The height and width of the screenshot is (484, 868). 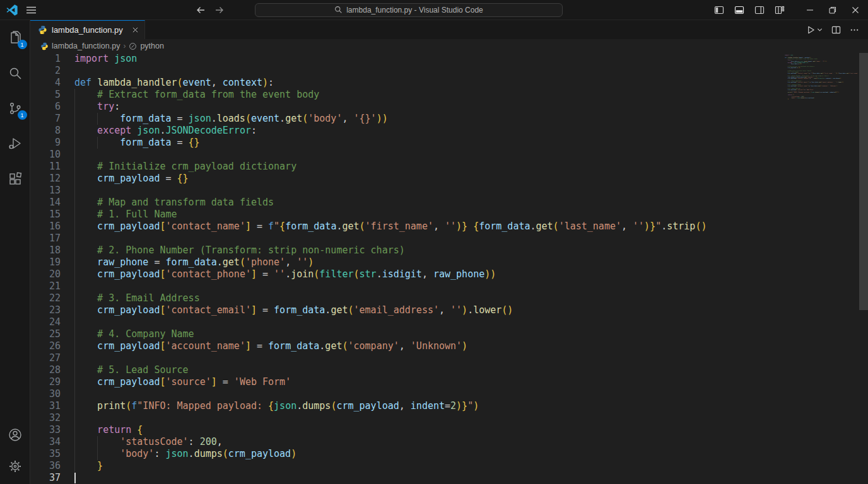 What do you see at coordinates (449, 310) in the screenshot?
I see `code-line: 23crm_payload['contact_email'] = form_da…` at bounding box center [449, 310].